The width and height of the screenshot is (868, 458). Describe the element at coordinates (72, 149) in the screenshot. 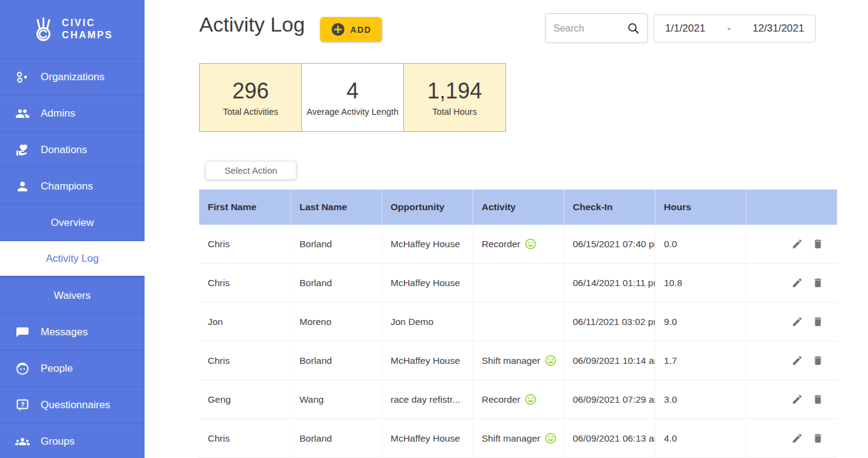

I see `sidebar-item-donations: Donations` at that location.